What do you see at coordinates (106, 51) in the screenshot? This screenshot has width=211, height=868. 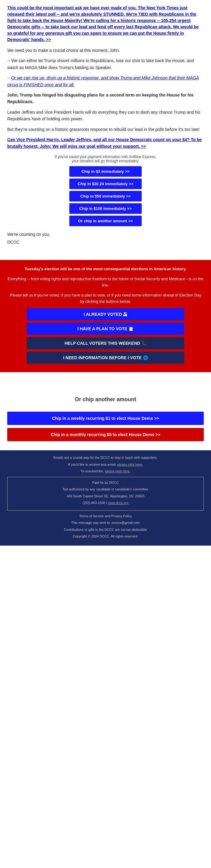 I see `paragraph-1: We need you to make a crucial choice at …` at bounding box center [106, 51].